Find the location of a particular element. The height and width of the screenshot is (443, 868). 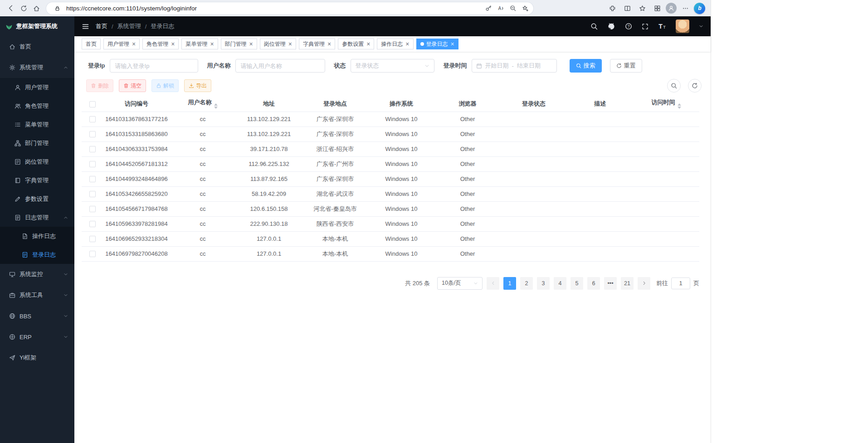

bing-copilot-icon: b is located at coordinates (699, 8).